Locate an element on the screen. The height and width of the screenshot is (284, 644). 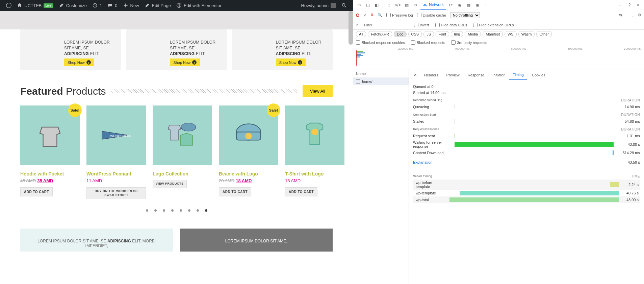
request-row: home/ is located at coordinates (381, 81).